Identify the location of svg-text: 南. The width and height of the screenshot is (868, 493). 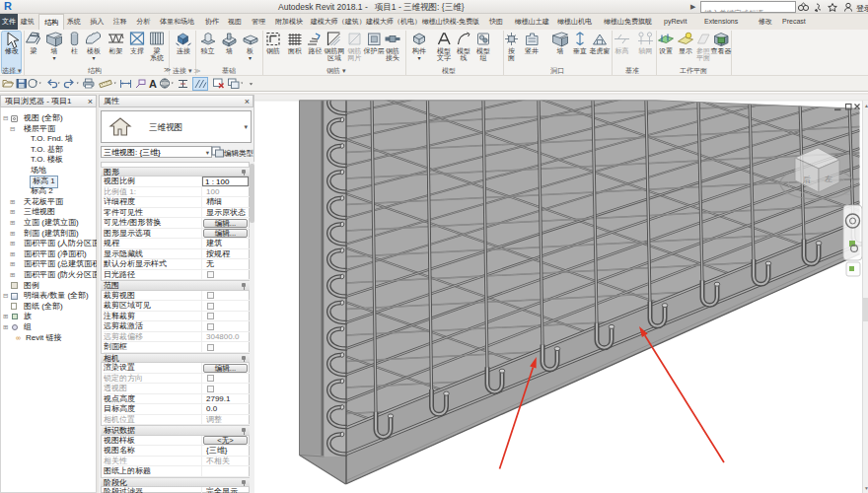
(785, 192).